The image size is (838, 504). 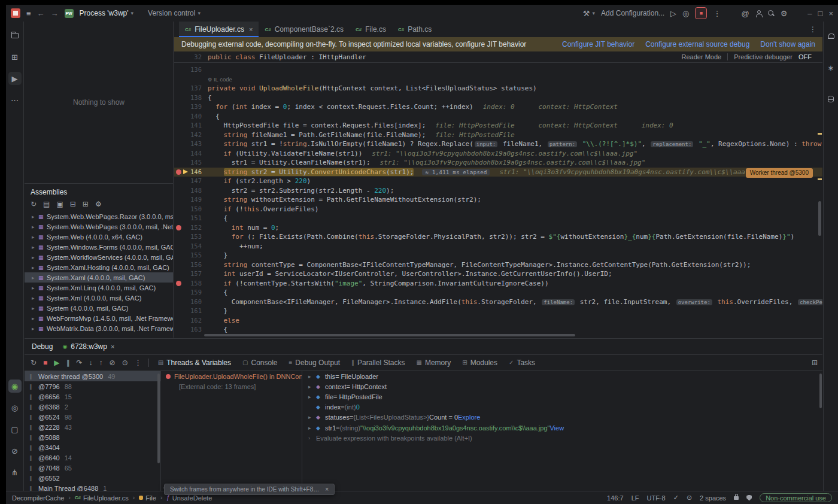 What do you see at coordinates (15, 451) in the screenshot?
I see `problems-tool-icon: ⊘` at bounding box center [15, 451].